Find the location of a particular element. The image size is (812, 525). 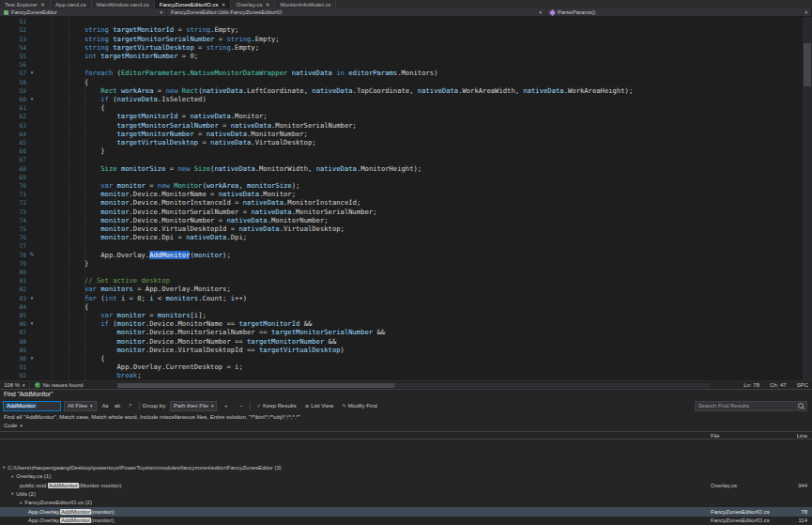

code-line: 55 int targetMonitorNumber = 0; is located at coordinates (402, 56).